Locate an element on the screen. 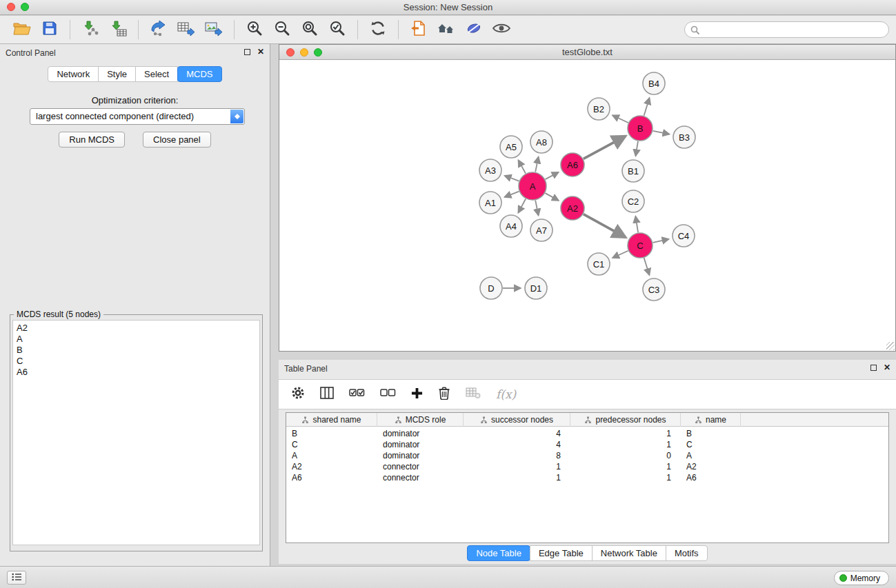 The height and width of the screenshot is (588, 896). network-node-A: A is located at coordinates (532, 186).